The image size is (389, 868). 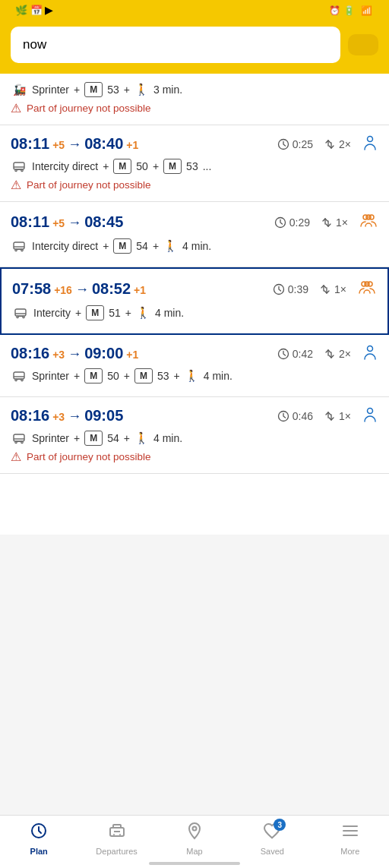 I want to click on duration-item: 0:25, so click(x=295, y=144).